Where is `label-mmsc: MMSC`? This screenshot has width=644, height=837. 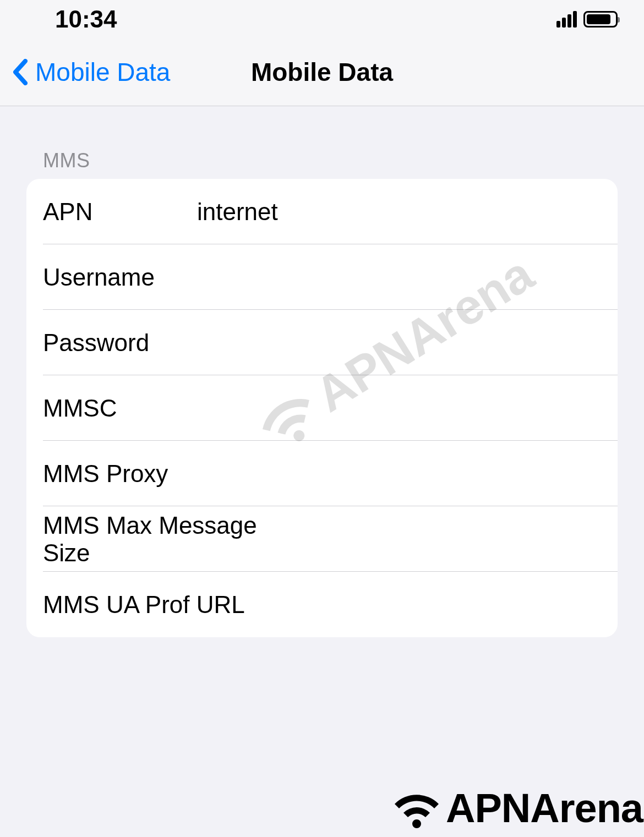
label-mmsc: MMSC is located at coordinates (120, 408).